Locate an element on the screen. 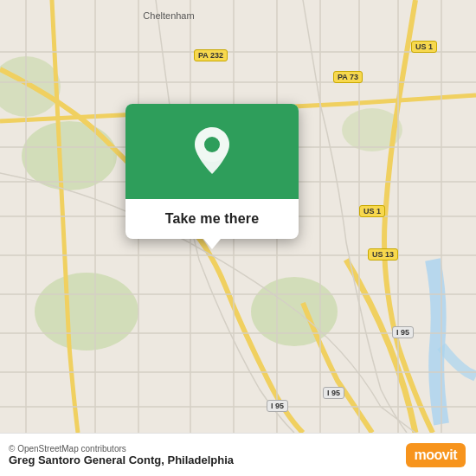 The image size is (476, 476). take-me-there-button: Take me there is located at coordinates (213, 219).